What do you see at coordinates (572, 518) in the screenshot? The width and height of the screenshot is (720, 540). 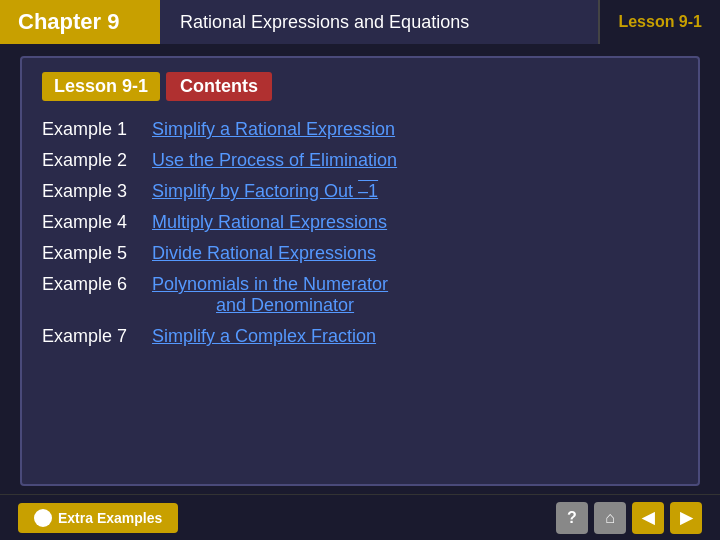 I see `help-button: ?` at bounding box center [572, 518].